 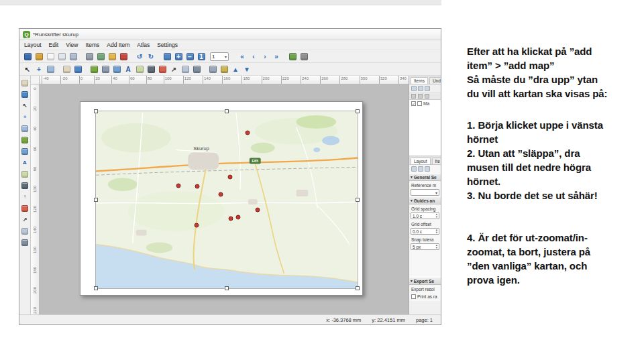 I want to click on print-icon, so click(x=89, y=56).